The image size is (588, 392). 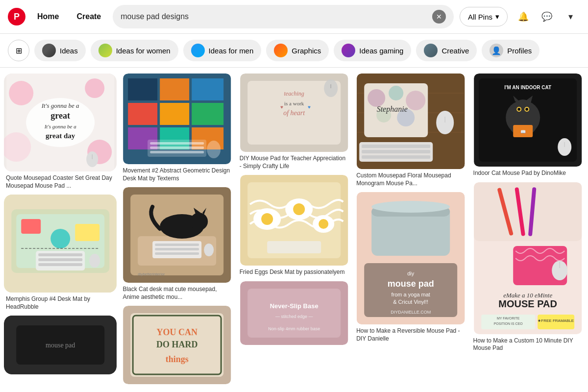 I want to click on filter-chip-ideas: Ideas, so click(x=60, y=50).